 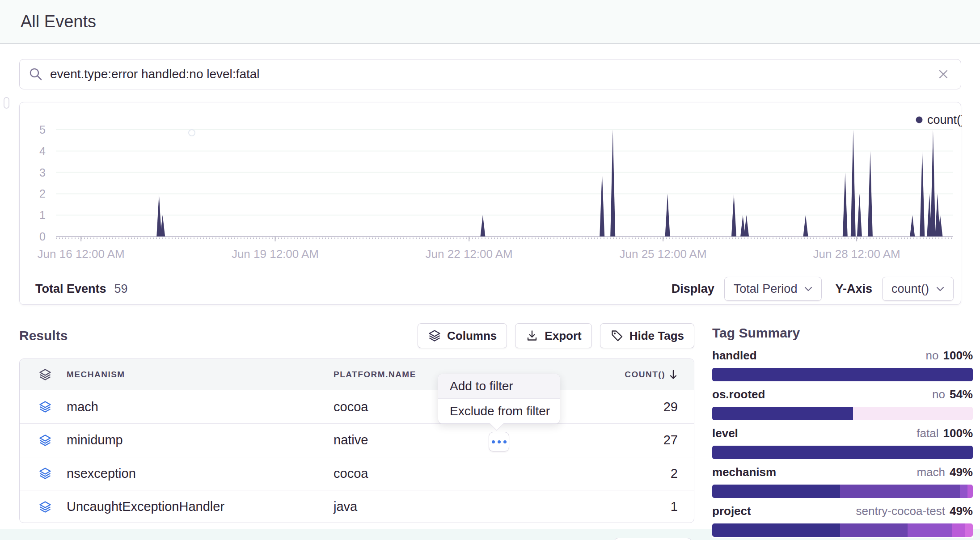 I want to click on table-row: minidump native 27, so click(x=357, y=440).